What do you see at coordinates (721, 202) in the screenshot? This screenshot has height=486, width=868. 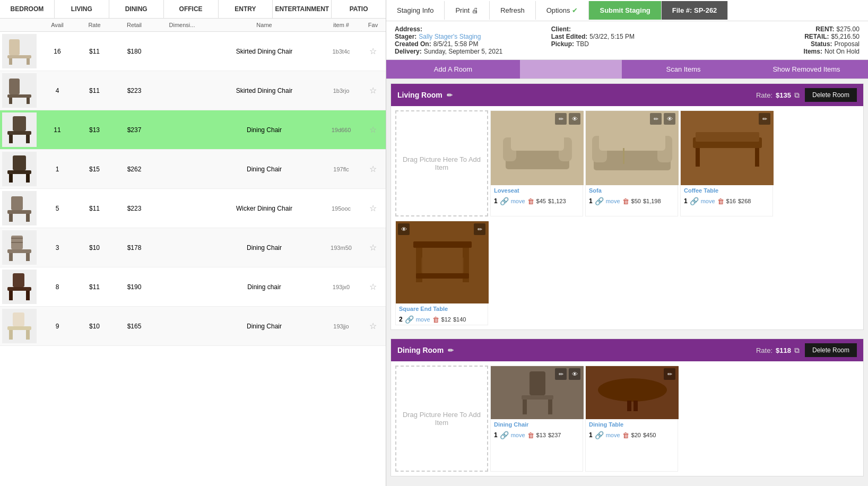 I see `coffee-table-delete-icon: 🗑` at bounding box center [721, 202].